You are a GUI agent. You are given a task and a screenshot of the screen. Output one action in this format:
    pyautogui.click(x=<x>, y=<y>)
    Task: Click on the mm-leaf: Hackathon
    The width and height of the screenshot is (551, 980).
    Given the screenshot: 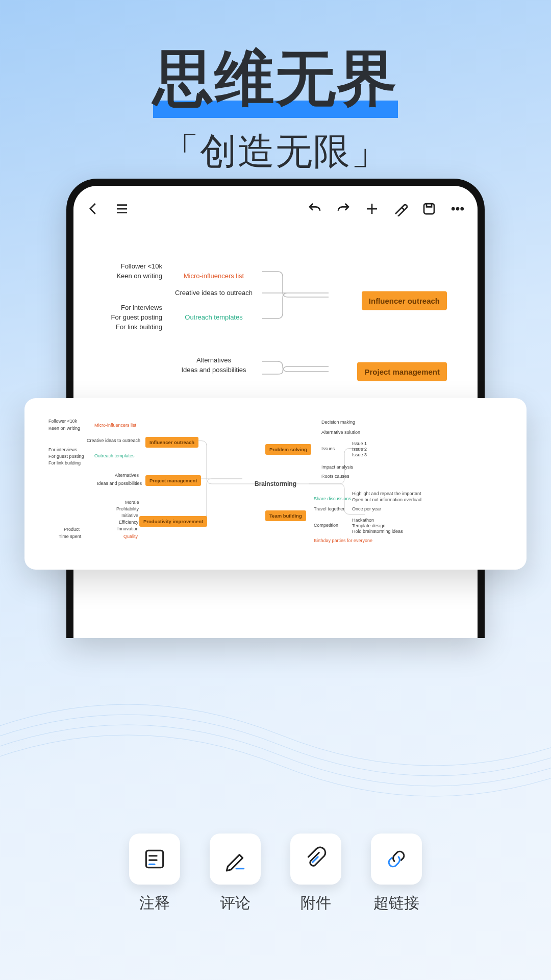 What is the action you would take?
    pyautogui.click(x=363, y=520)
    